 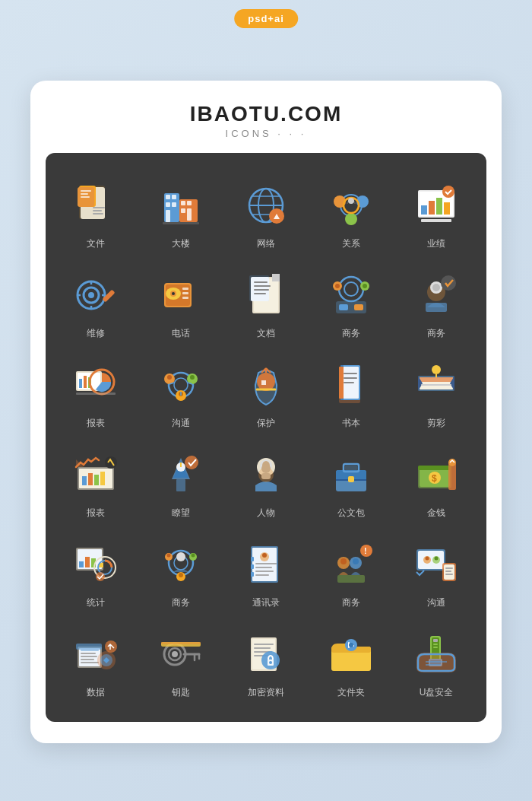 What do you see at coordinates (351, 333) in the screenshot?
I see `icon-label-business1: 商务` at bounding box center [351, 333].